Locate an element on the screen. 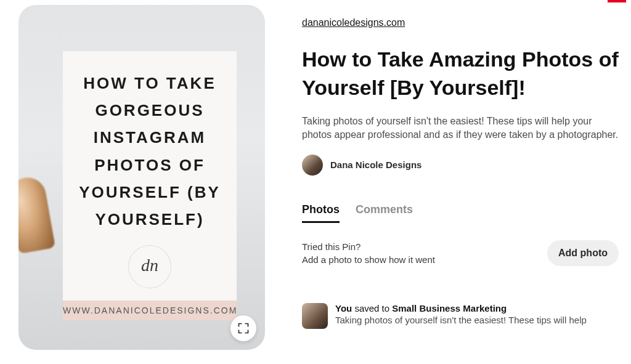 This screenshot has width=631, height=364. tab-comments: Comments is located at coordinates (385, 213).